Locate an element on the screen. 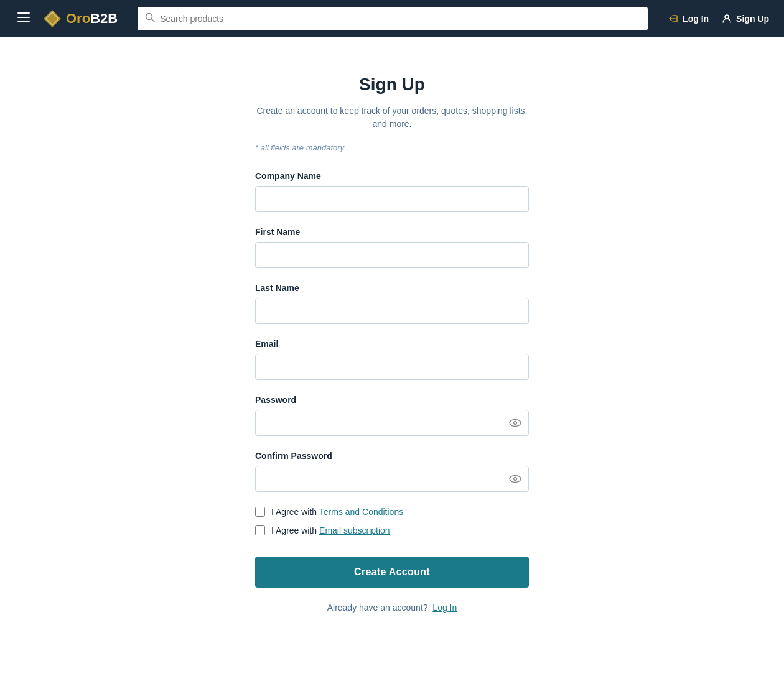  terms-link: Terms and Conditions is located at coordinates (361, 512).